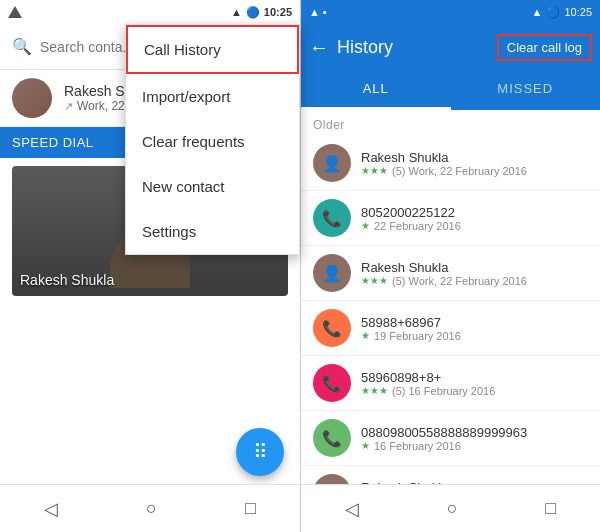 This screenshot has width=600, height=532. What do you see at coordinates (325, 12) in the screenshot?
I see `right-notification-icon: ▪` at bounding box center [325, 12].